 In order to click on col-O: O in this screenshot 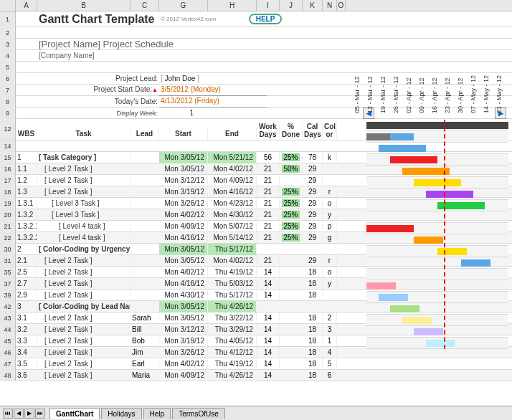, I will do `click(341, 6)`.